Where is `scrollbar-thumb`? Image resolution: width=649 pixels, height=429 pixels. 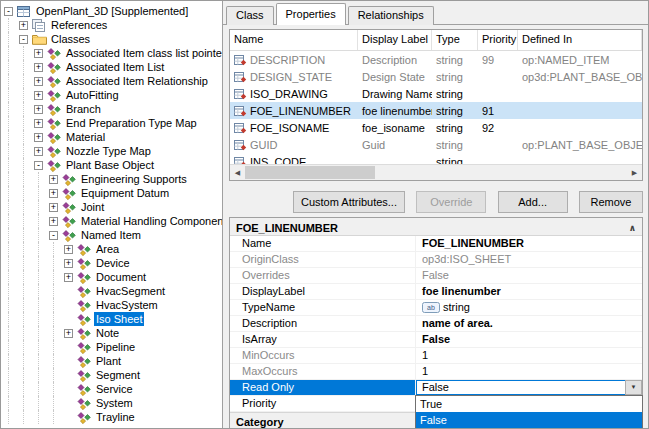 scrollbar-thumb is located at coordinates (310, 172).